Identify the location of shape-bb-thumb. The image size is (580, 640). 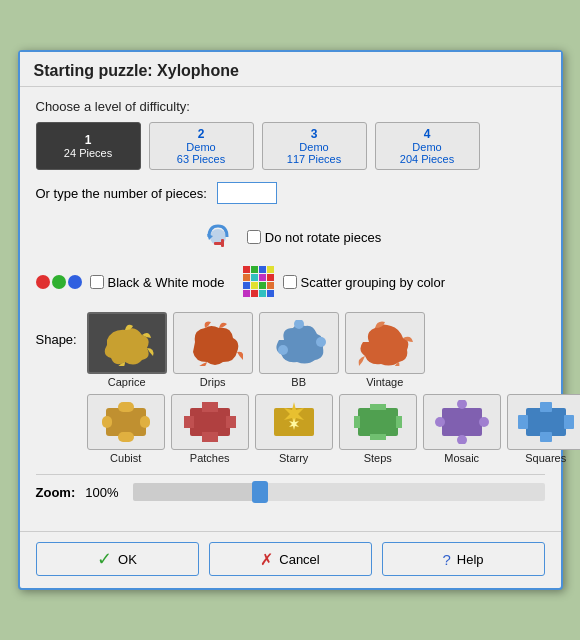
(299, 343).